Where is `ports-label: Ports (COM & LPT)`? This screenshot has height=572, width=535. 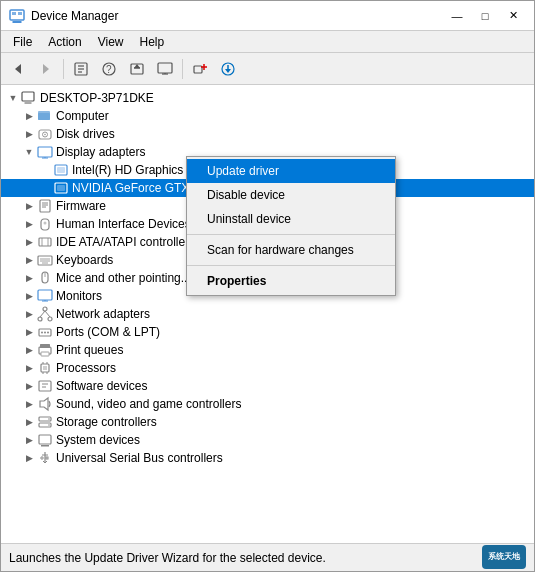
ports-label: Ports (COM & LPT) is located at coordinates (108, 332).